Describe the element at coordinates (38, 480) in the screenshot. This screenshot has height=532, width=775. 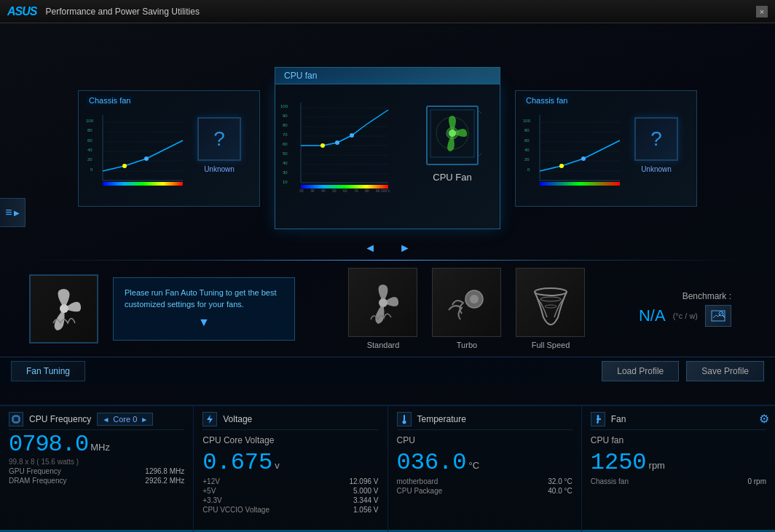
I see `dram-freq-label: DRAM Frequency` at that location.